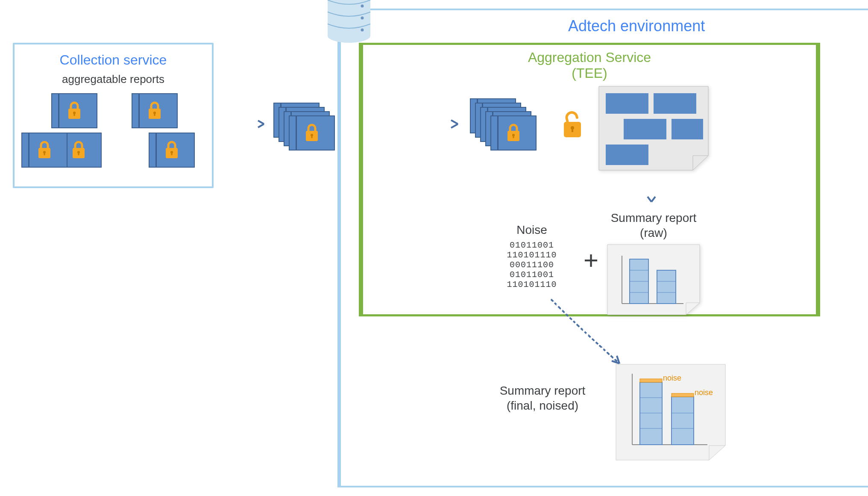  Describe the element at coordinates (572, 124) in the screenshot. I see `unlock-icon` at that location.